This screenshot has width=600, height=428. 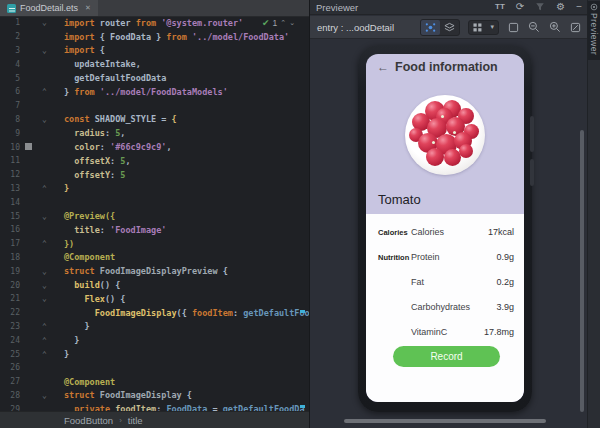 I want to click on text-size-icon: TT, so click(x=500, y=7).